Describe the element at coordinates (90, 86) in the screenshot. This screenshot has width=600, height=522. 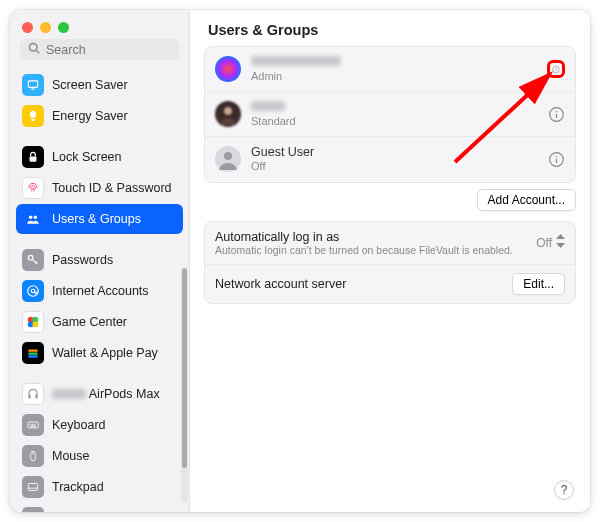
I see `sidebar-item-label: Screen Saver` at that location.